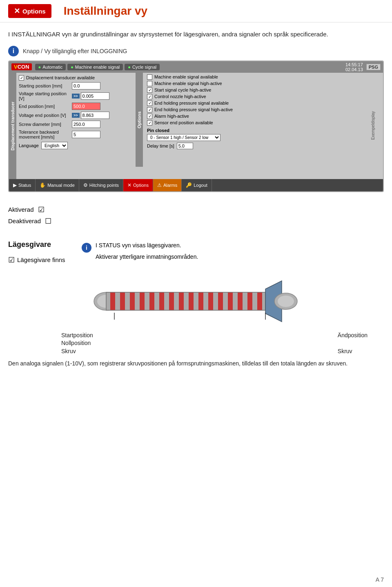 This screenshot has height=587, width=392. What do you see at coordinates (75, 51) in the screenshot?
I see `info-text: Knapp / Vy tillgänglig efter INLOGGNING` at bounding box center [75, 51].